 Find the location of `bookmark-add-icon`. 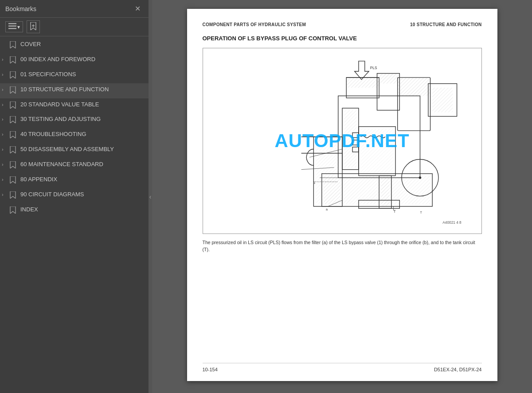

bookmark-add-icon is located at coordinates (33, 27).